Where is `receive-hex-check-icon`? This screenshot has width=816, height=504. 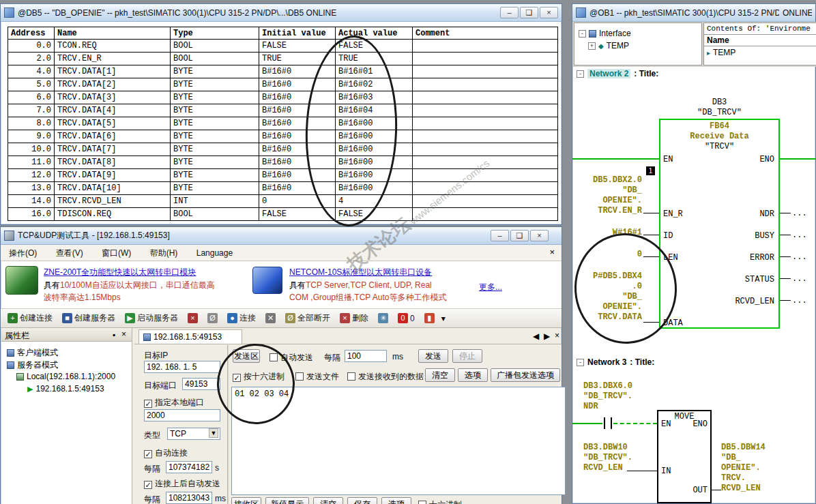
receive-hex-check-icon is located at coordinates (422, 502).